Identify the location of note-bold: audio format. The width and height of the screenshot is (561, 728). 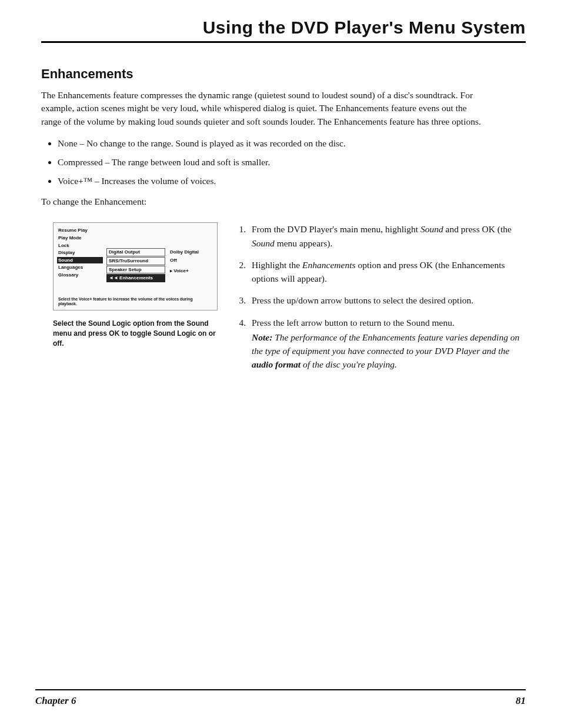
(276, 365).